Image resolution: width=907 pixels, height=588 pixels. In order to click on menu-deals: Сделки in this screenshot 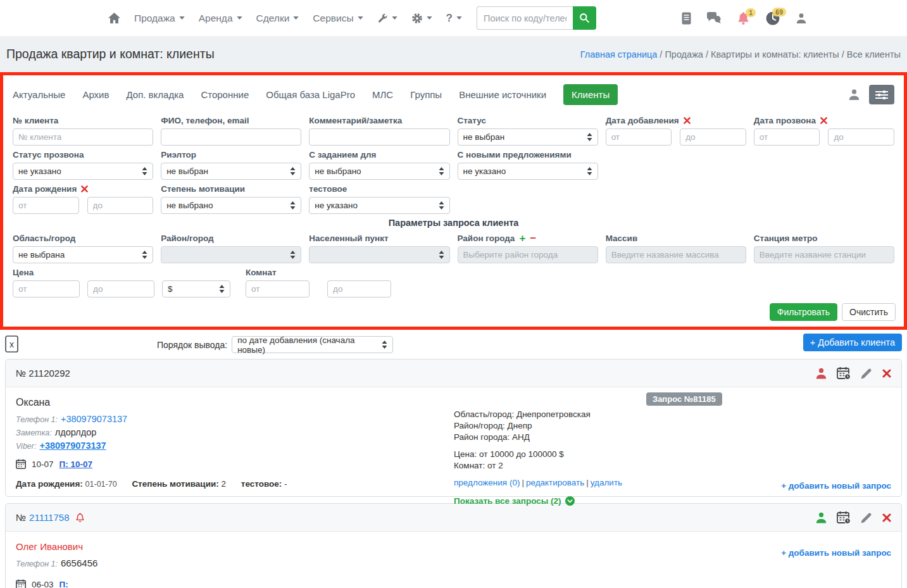, I will do `click(278, 18)`.